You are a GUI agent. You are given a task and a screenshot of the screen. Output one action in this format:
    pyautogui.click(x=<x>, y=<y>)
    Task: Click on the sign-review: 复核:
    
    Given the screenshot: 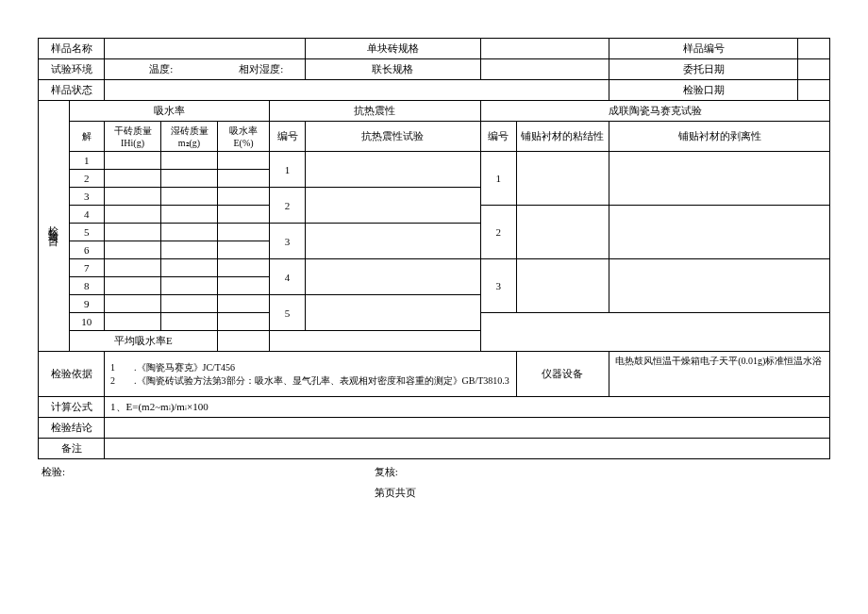 What is the action you would take?
    pyautogui.click(x=600, y=472)
    